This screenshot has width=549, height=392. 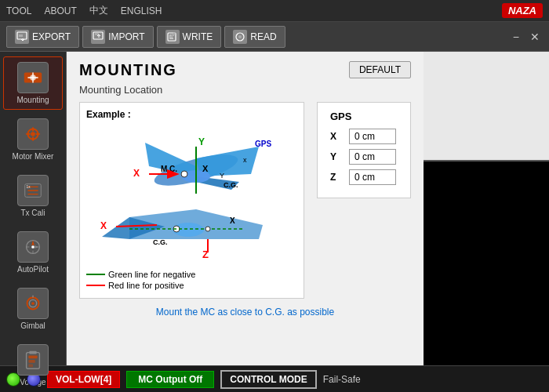 I want to click on autopilot-icon, so click(x=33, y=247).